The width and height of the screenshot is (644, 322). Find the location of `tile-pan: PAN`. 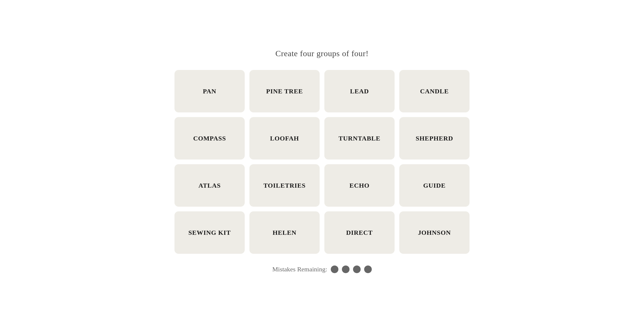

tile-pan: PAN is located at coordinates (210, 91).